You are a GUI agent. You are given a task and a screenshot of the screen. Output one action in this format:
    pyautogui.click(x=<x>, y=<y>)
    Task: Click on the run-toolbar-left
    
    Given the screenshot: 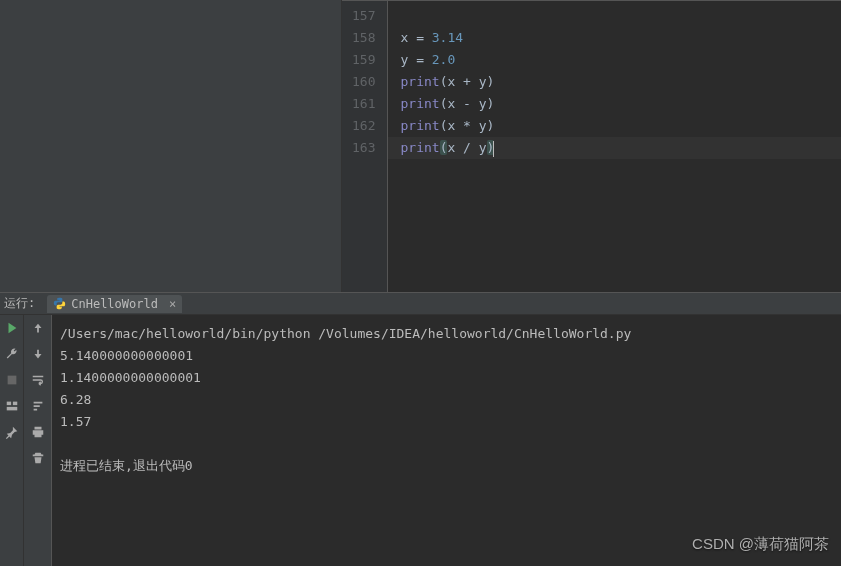 What is the action you would take?
    pyautogui.click(x=12, y=440)
    